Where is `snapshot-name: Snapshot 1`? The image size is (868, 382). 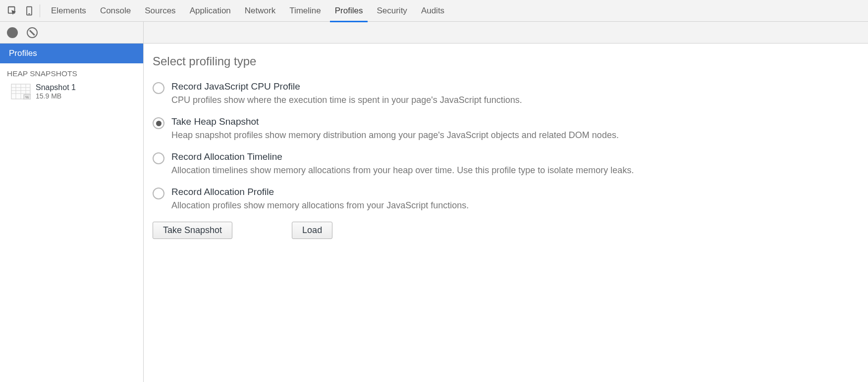
snapshot-name: Snapshot 1 is located at coordinates (55, 88).